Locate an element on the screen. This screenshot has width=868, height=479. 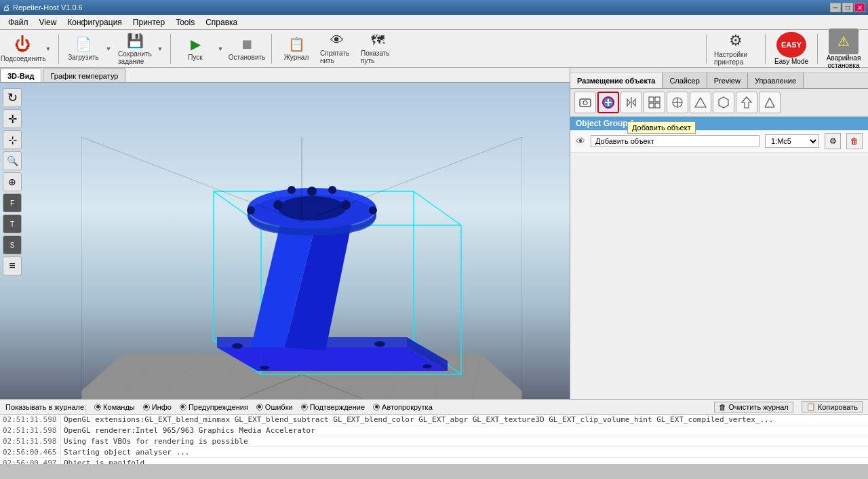
radio-autoscroll is located at coordinates (376, 407).